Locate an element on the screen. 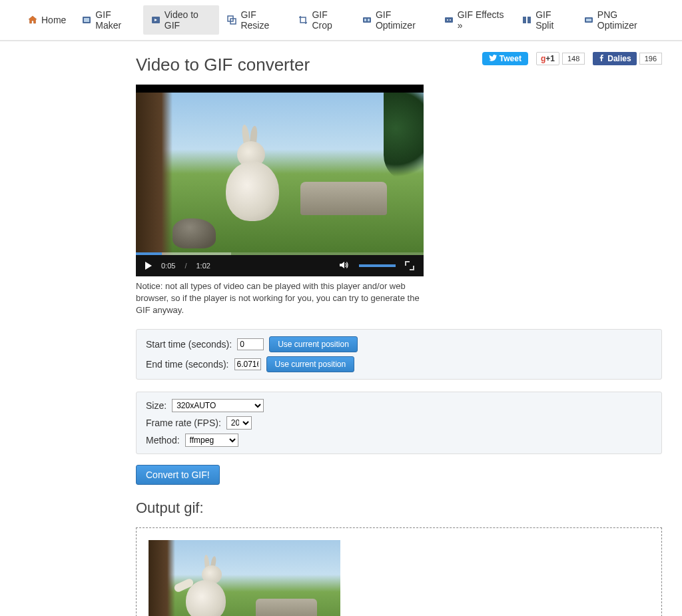 The image size is (682, 616). nav-gif-resize-label: GIF Resize is located at coordinates (261, 20).